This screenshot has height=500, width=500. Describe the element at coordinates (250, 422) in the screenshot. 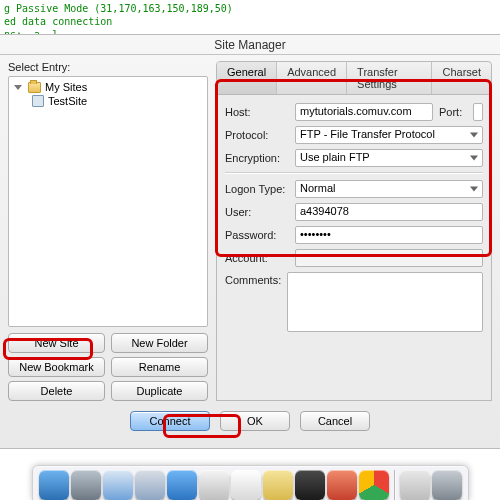

I see `dialog-buttons: Connect OK Cancel` at that location.